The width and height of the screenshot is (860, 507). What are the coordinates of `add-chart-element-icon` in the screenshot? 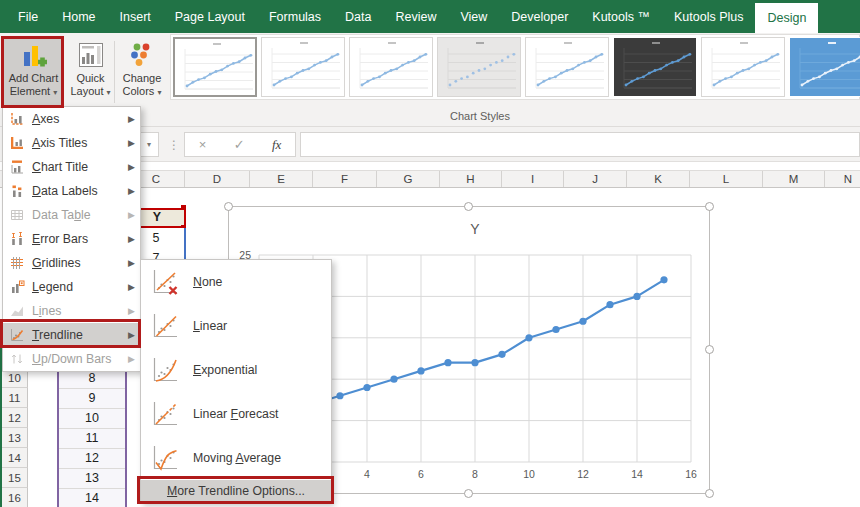 It's located at (34, 56).